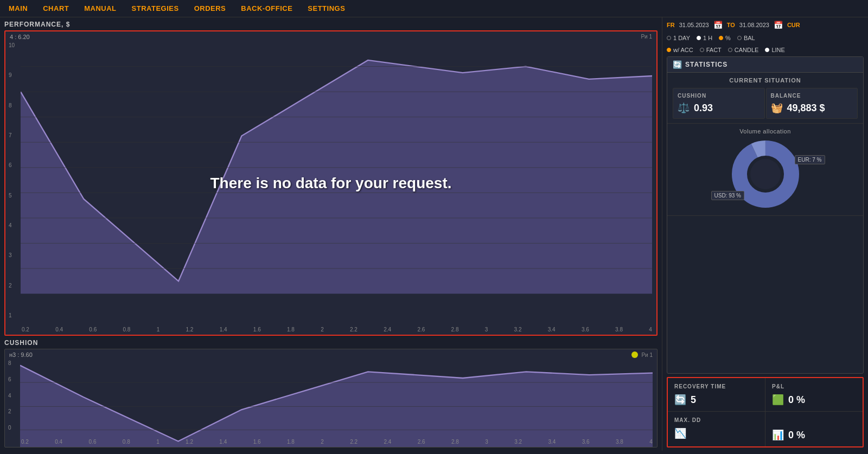 The height and width of the screenshot is (454, 868). What do you see at coordinates (796, 435) in the screenshot?
I see `maxdd-value: 0 %` at bounding box center [796, 435].